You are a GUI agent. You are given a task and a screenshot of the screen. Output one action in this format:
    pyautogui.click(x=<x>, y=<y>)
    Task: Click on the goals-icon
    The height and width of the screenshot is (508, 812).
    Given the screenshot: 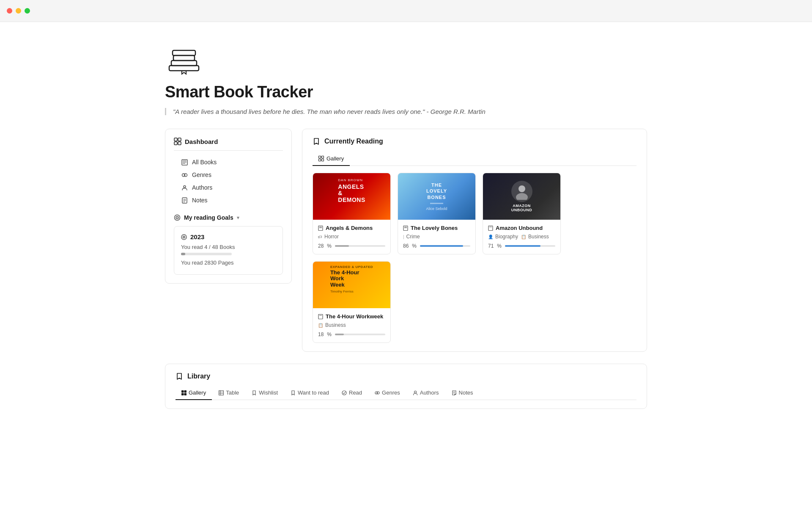 What is the action you would take?
    pyautogui.click(x=177, y=218)
    